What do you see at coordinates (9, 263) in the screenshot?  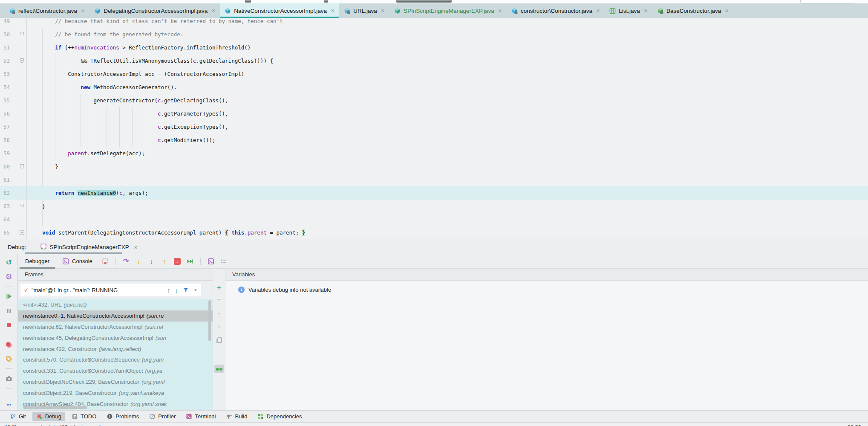 I see `rerun-icon: ↺` at bounding box center [9, 263].